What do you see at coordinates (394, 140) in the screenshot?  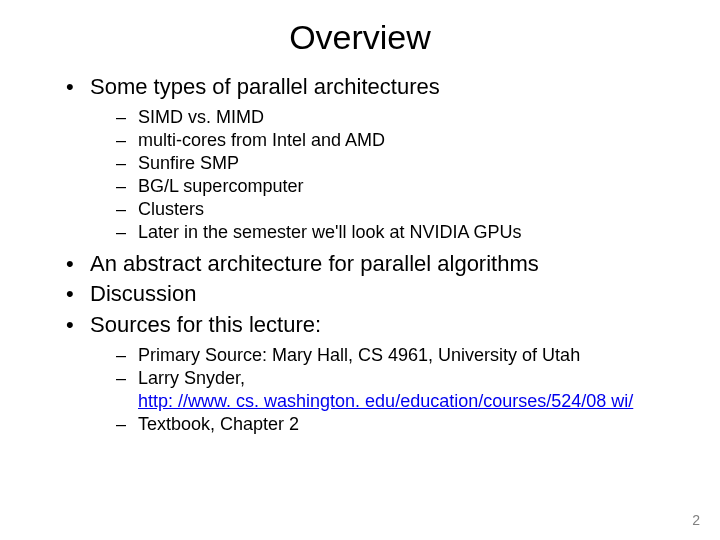 I see `sub-bullet-item: multi-cores from Intel and AMD` at bounding box center [394, 140].